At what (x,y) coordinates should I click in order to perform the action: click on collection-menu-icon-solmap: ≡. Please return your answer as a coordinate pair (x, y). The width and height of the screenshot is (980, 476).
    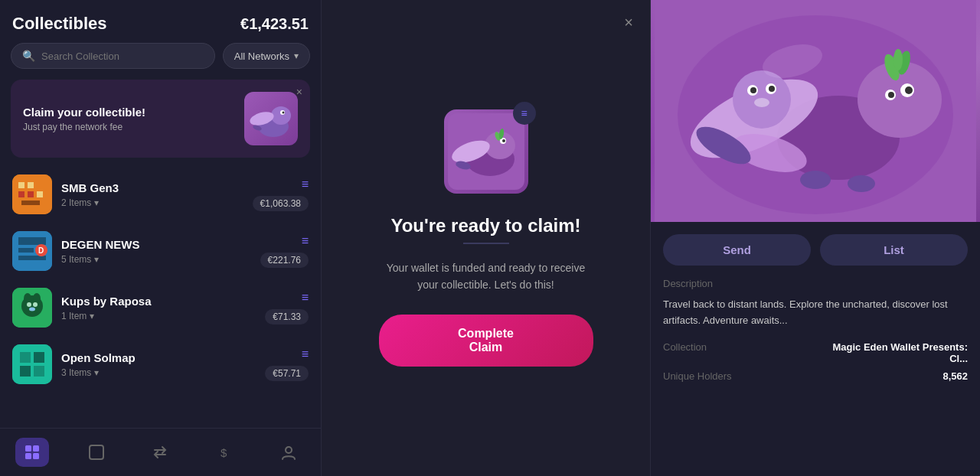
    Looking at the image, I should click on (305, 354).